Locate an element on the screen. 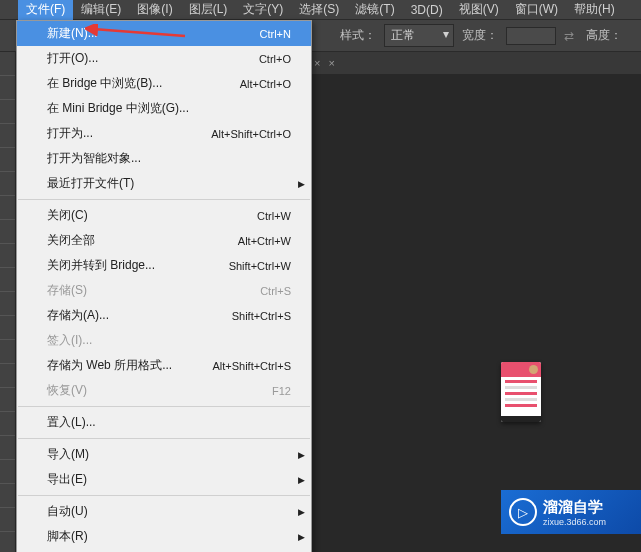 The height and width of the screenshot is (552, 641). style-label: 样式： is located at coordinates (358, 36).